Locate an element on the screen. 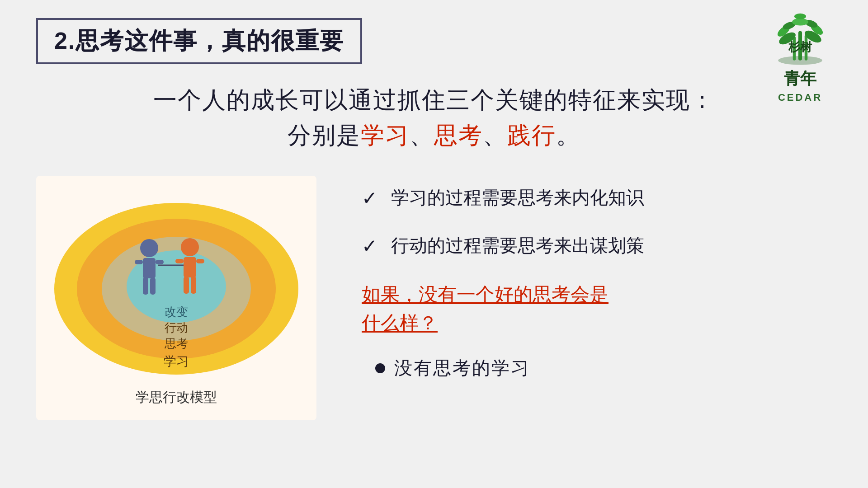 The height and width of the screenshot is (488, 868). logo-area: 杉树 青年 CEDAR is located at coordinates (800, 56).